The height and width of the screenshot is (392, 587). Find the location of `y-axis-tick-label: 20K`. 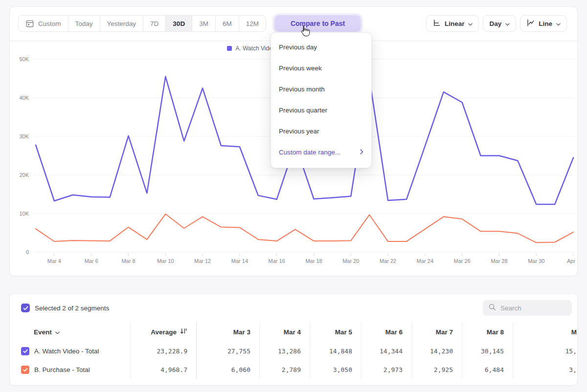

y-axis-tick-label: 20K is located at coordinates (24, 175).